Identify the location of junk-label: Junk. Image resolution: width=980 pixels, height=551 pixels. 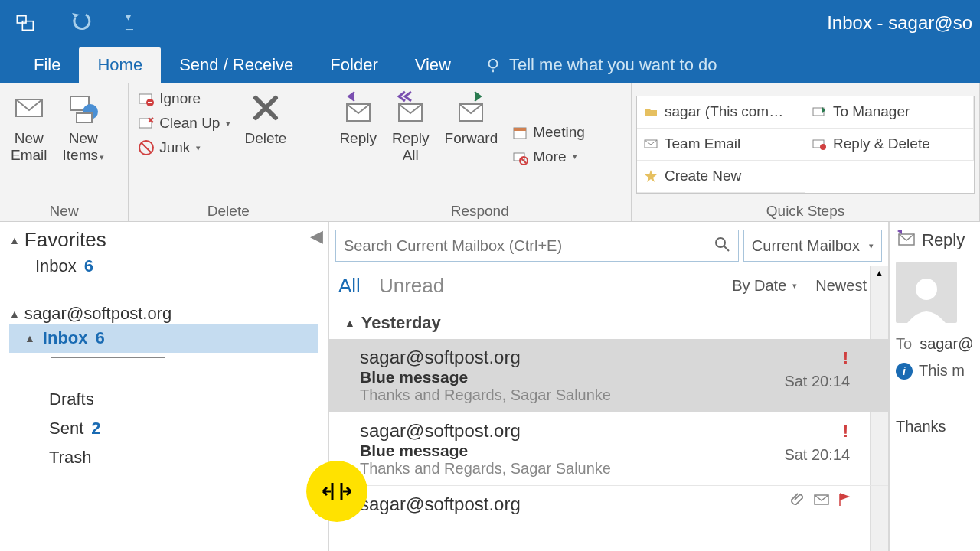
(175, 148).